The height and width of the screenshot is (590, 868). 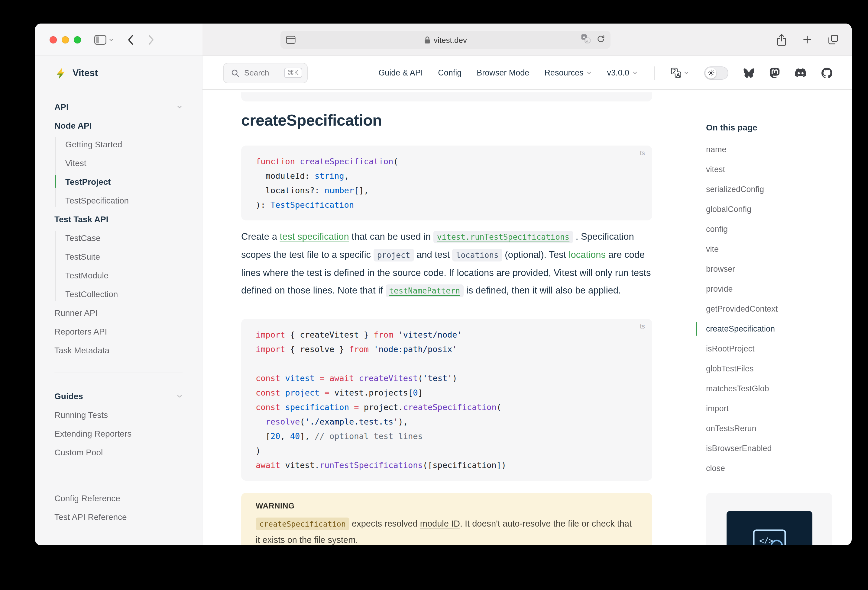 What do you see at coordinates (119, 331) in the screenshot?
I see `sidebar-top-links: Runner APIReporters APITask Metadata` at bounding box center [119, 331].